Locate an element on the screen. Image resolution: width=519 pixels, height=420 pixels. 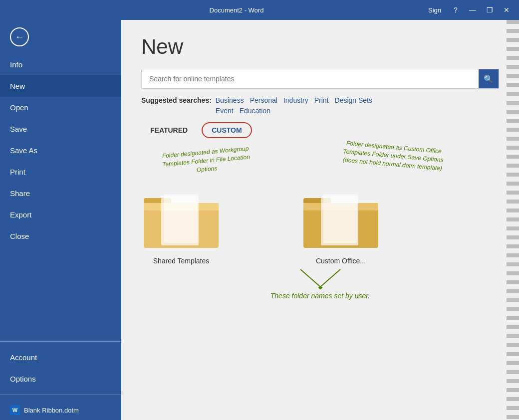
suggested-label: Suggested searches: is located at coordinates (177, 100).